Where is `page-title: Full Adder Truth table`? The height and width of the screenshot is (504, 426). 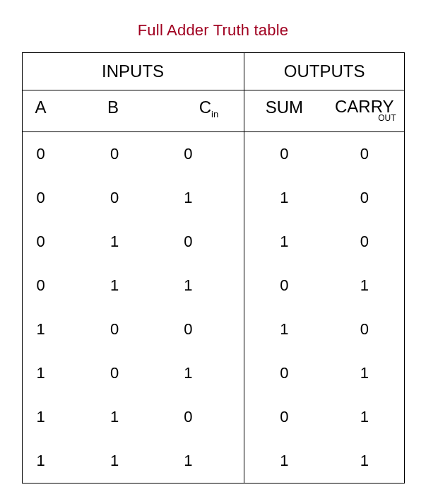
page-title: Full Adder Truth table is located at coordinates (213, 30).